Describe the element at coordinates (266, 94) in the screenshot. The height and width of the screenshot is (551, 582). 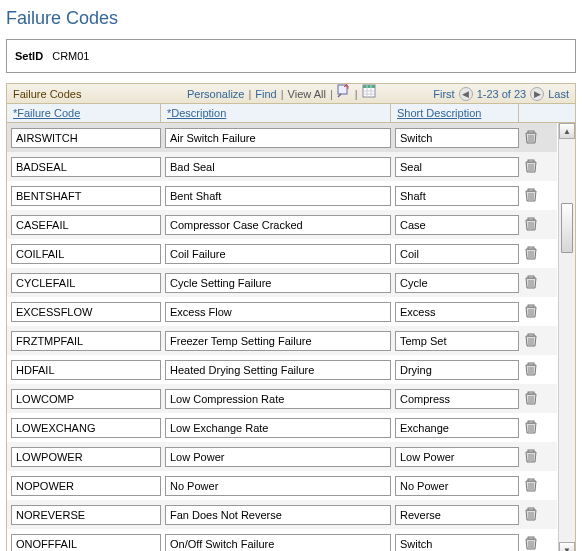
I see `find-link: Find` at that location.